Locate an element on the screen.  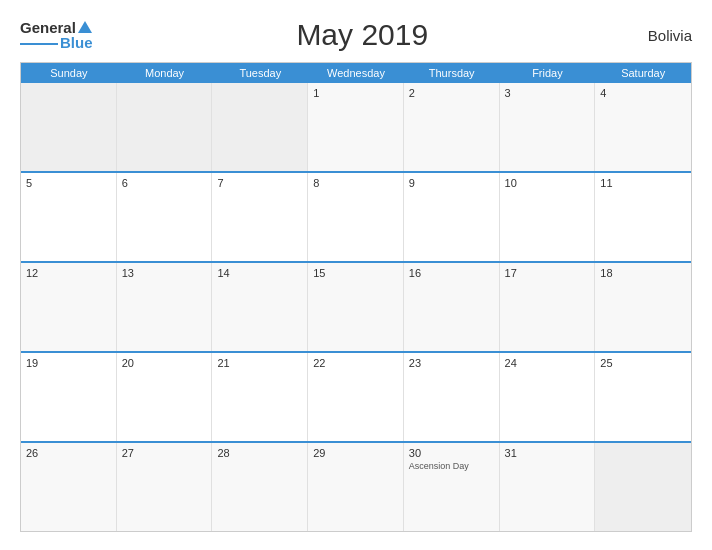
cell-may-1: 1 is located at coordinates (356, 127).